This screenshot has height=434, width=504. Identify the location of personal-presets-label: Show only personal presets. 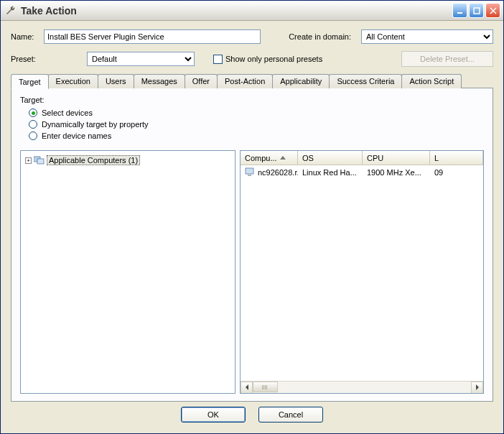
(274, 59).